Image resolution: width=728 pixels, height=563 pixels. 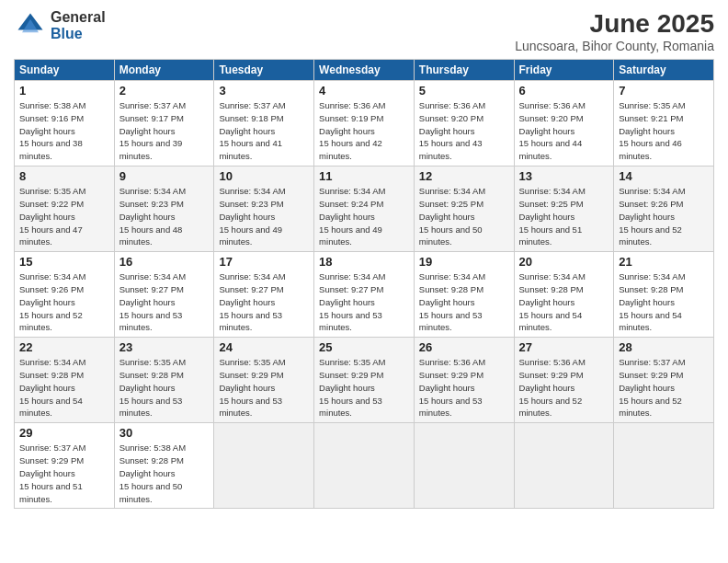 What do you see at coordinates (165, 90) in the screenshot?
I see `day-number: 2` at bounding box center [165, 90].